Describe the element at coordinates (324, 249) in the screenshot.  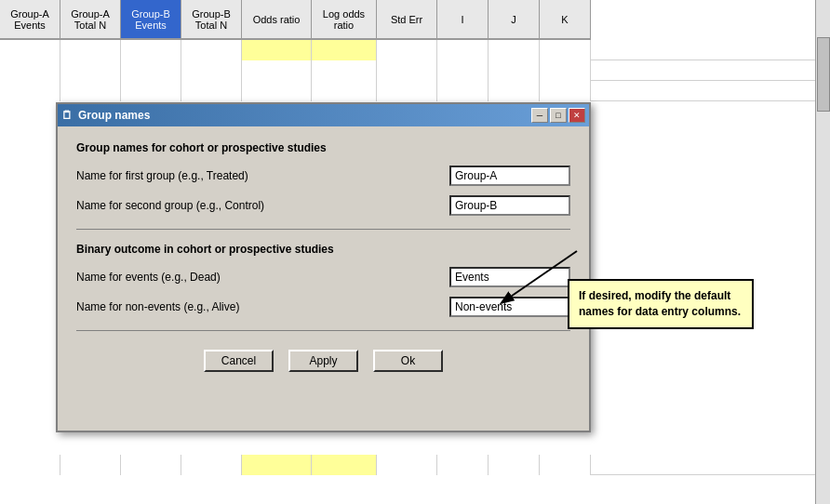
I see `binary-section-title: Binary outcome in cohort or prospective …` at that location.